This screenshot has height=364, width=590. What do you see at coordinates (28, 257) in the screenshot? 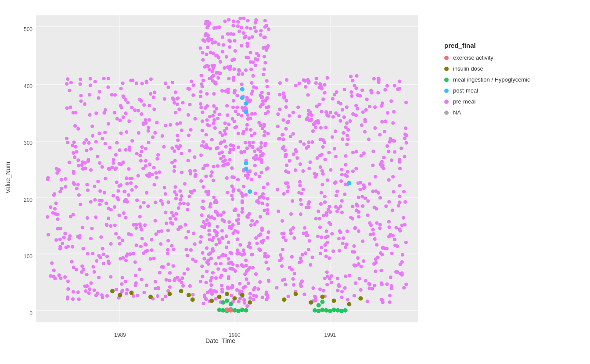
I see `y-tick-100: 100` at bounding box center [28, 257].